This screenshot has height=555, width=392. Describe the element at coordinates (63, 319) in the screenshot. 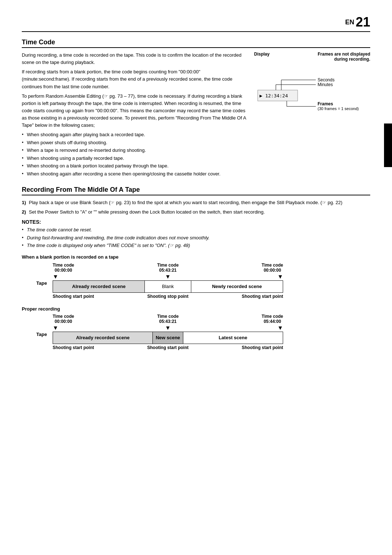

I see `diag2-tc1: Time code 00:00:00` at that location.